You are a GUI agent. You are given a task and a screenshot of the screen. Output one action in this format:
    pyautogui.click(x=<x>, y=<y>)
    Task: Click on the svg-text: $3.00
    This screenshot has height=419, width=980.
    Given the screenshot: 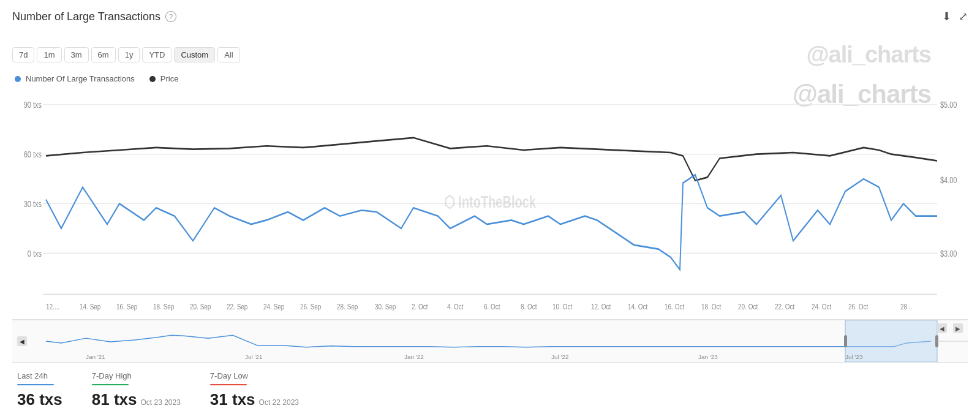 What is the action you would take?
    pyautogui.click(x=949, y=254)
    